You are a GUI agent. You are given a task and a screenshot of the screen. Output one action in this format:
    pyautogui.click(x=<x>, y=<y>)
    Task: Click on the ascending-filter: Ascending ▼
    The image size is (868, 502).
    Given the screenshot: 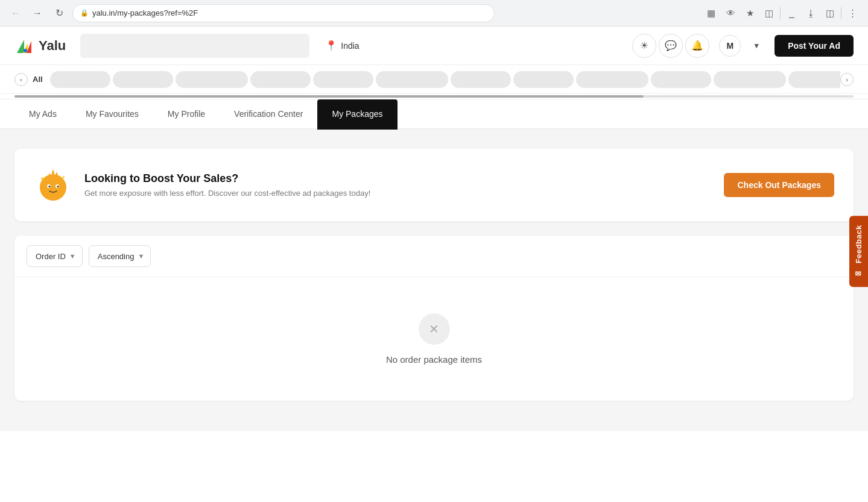 What is the action you would take?
    pyautogui.click(x=120, y=256)
    